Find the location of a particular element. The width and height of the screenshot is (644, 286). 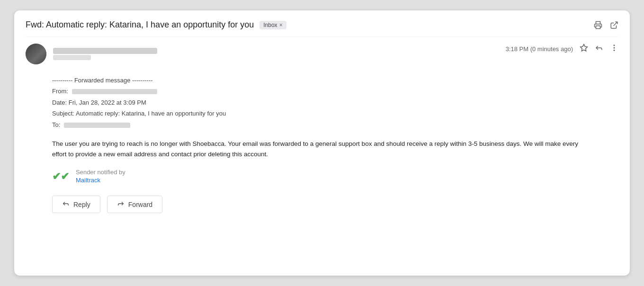

open-external-icon is located at coordinates (614, 25).